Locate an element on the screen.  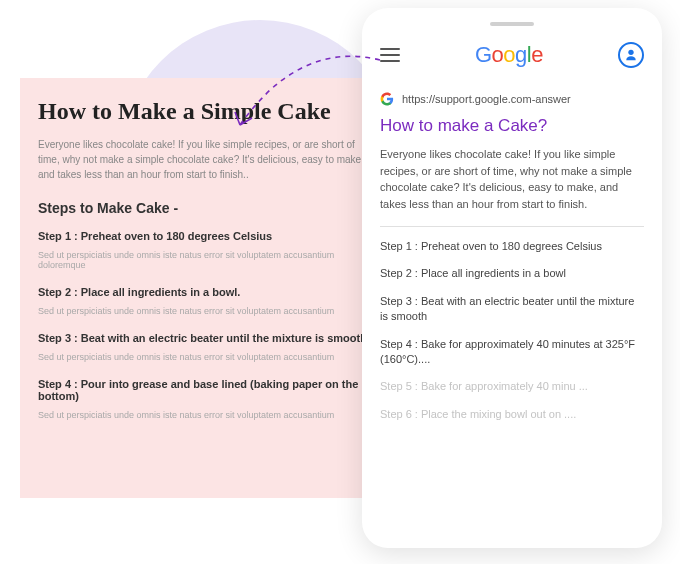
google-favicon-icon is located at coordinates (387, 99).